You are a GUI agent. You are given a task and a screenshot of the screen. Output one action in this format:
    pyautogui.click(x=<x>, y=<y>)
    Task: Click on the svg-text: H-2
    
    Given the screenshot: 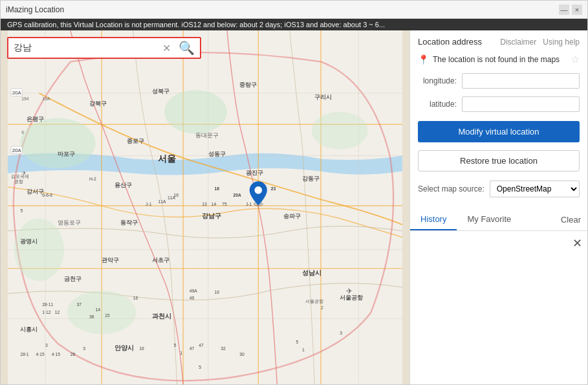 What is the action you would take?
    pyautogui.click(x=93, y=179)
    